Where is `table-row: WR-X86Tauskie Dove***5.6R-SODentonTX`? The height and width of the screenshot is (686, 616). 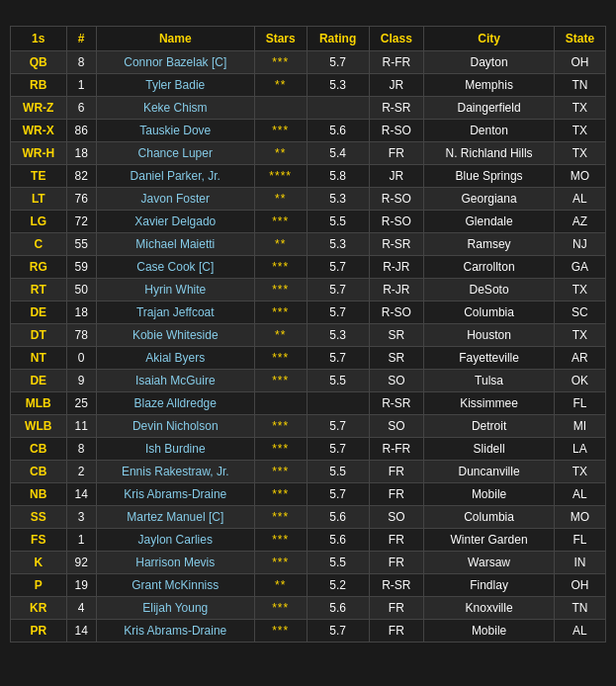
table-row: WR-X86Tauskie Dove***5.6R-SODentonTX is located at coordinates (308, 130).